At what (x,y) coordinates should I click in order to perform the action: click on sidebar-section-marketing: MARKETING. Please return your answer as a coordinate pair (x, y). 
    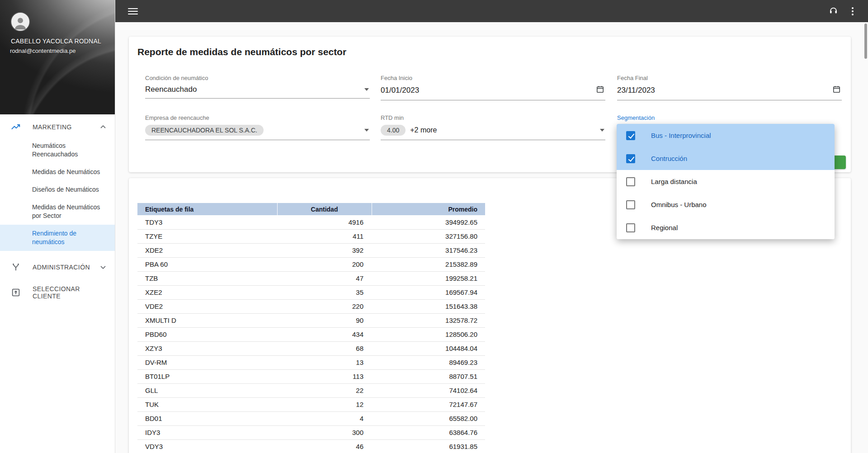
    Looking at the image, I should click on (57, 127).